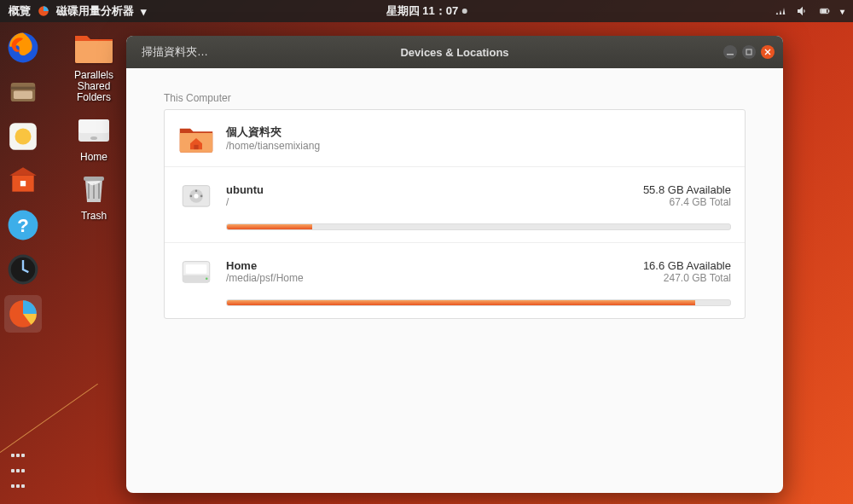 This screenshot has height=504, width=853. I want to click on usage-bar-media-home, so click(479, 303).